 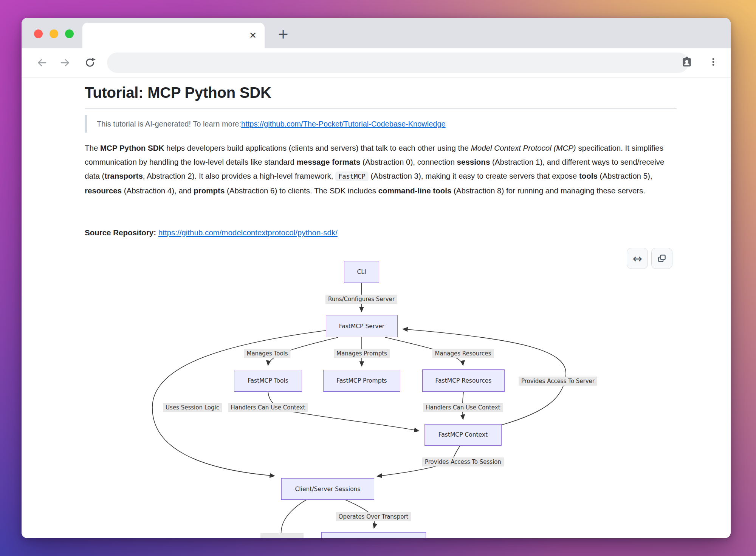 I want to click on edge-label-runs-configures-server: Runs/Configures Server, so click(x=361, y=299).